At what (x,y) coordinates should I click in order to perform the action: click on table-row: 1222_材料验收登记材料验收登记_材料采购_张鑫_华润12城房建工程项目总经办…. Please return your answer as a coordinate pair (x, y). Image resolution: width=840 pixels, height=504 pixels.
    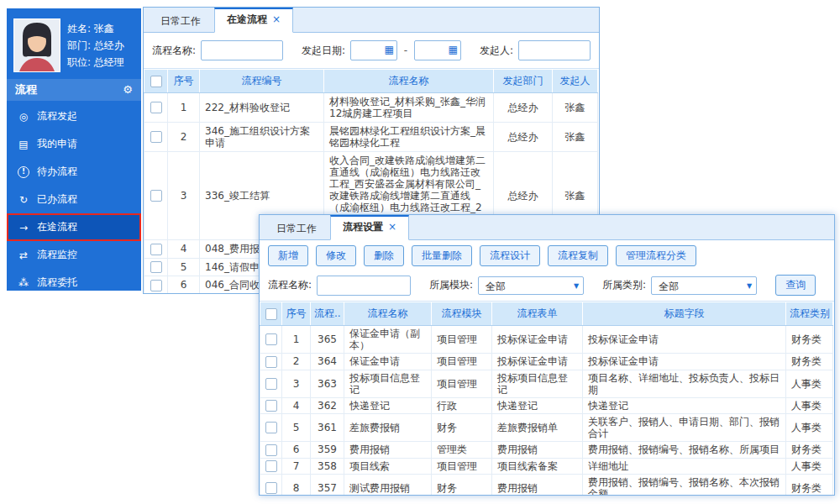
    Looking at the image, I should click on (371, 108).